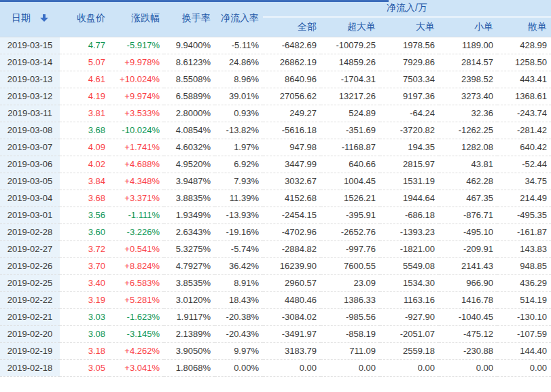 The image size is (551, 392). What do you see at coordinates (468, 232) in the screenshot?
I see `cell-small: -495.10` at bounding box center [468, 232].